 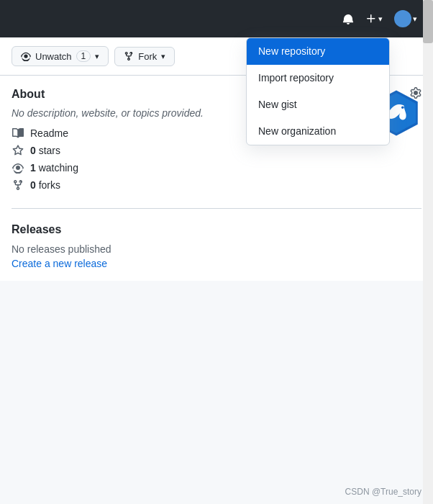 What do you see at coordinates (428, 252) in the screenshot?
I see `scrollbar-track` at bounding box center [428, 252].